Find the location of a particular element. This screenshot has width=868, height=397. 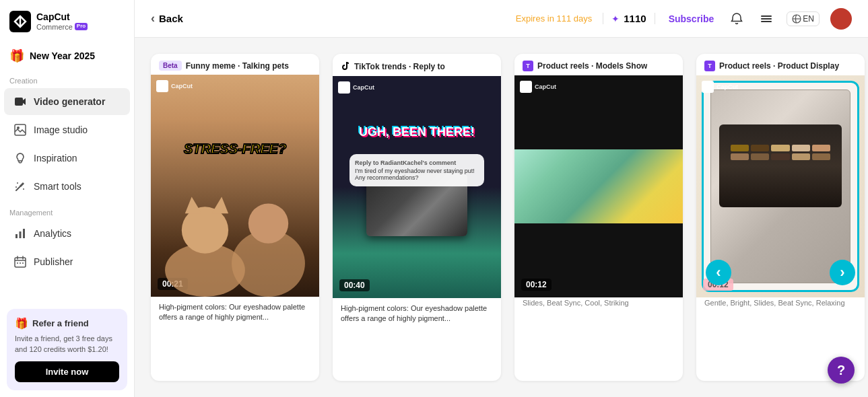

card-2-header: TikTok trends · Reply to is located at coordinates (417, 65).